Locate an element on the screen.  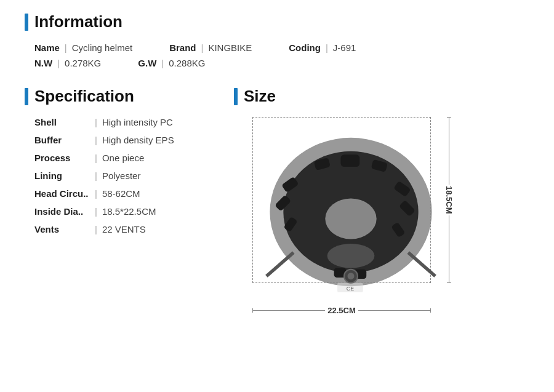
size-title-bar is located at coordinates (236, 97).